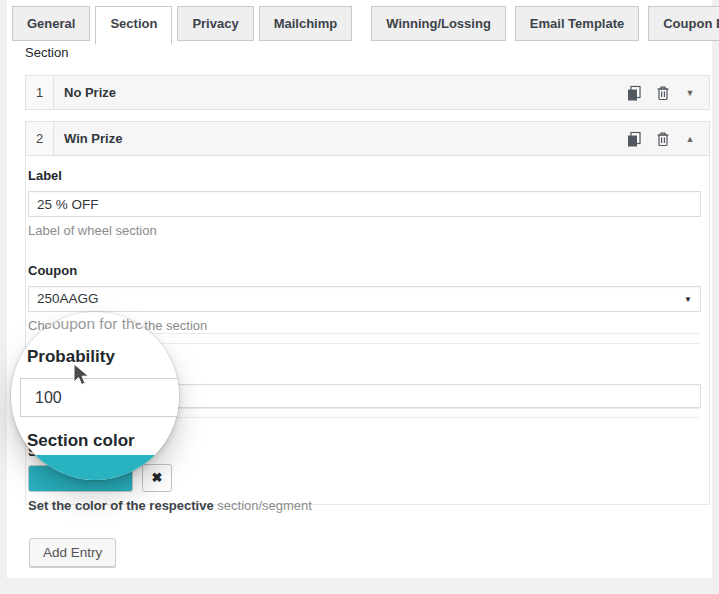 The image size is (719, 594). What do you see at coordinates (364, 299) in the screenshot?
I see `coupon-select: 250AAGG` at bounding box center [364, 299].